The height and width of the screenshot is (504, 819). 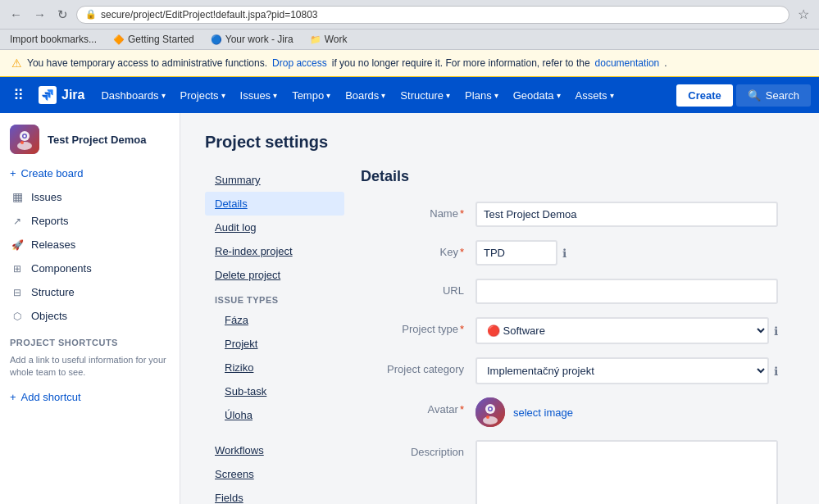 What do you see at coordinates (275, 251) in the screenshot?
I see `settings-nav-reindex: Re-index project` at bounding box center [275, 251].